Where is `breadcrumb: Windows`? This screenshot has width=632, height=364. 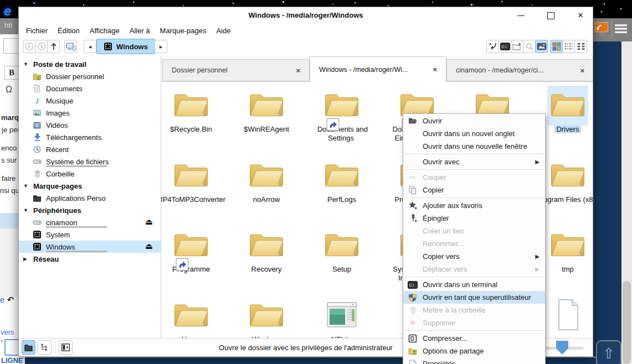
breadcrumb: Windows is located at coordinates (126, 46).